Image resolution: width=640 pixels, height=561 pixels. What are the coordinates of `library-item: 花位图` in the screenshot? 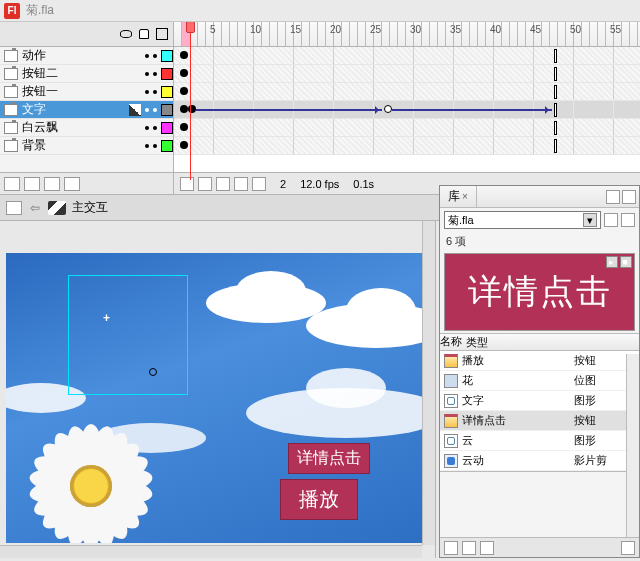 It's located at (540, 381).